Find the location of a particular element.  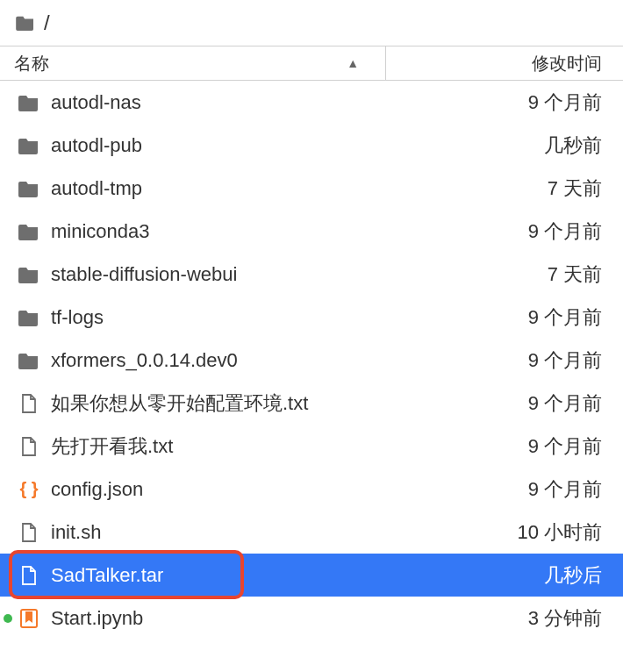

file-row: stable-diffusion-webui7 天前 is located at coordinates (312, 274).